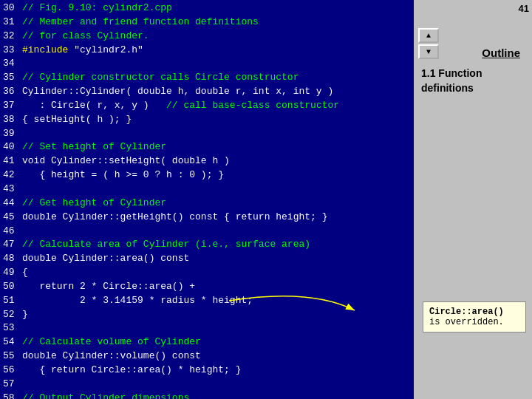  Describe the element at coordinates (429, 35) in the screenshot. I see `nav-up-button: ▲` at that location.